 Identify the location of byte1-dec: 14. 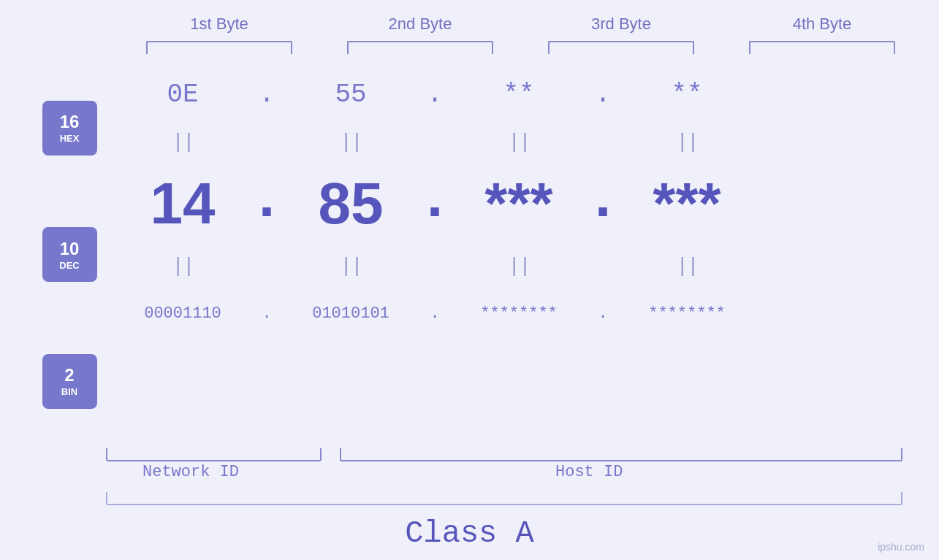
(183, 204).